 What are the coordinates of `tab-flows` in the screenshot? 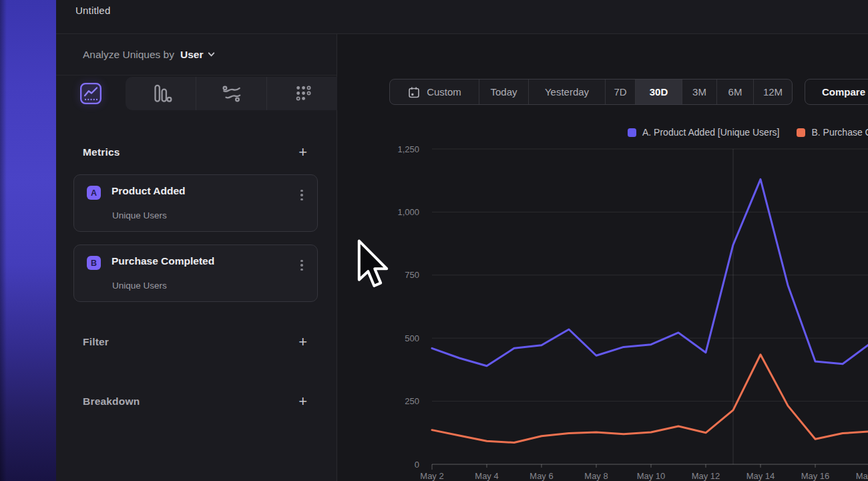 It's located at (231, 94).